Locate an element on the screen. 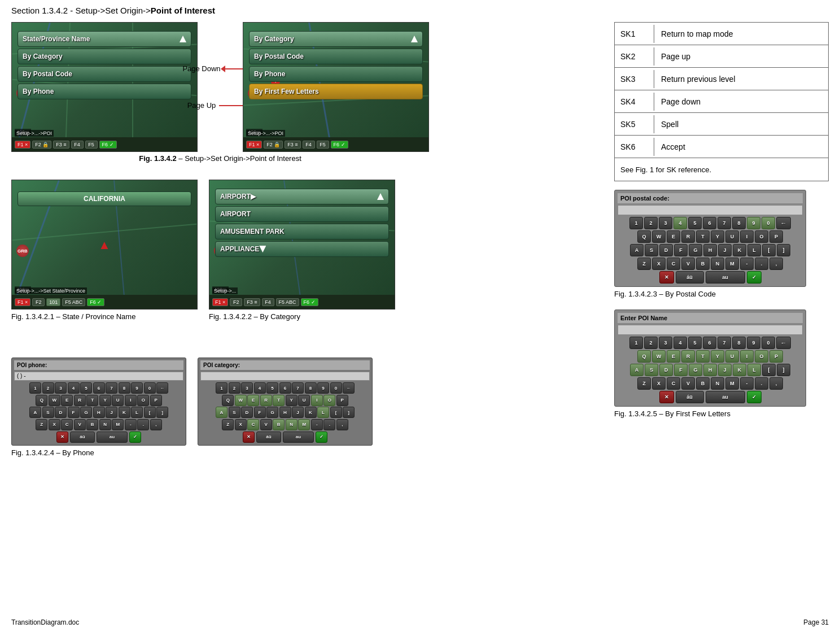 The image size is (840, 632). kb-q-c: Q is located at coordinates (228, 400).